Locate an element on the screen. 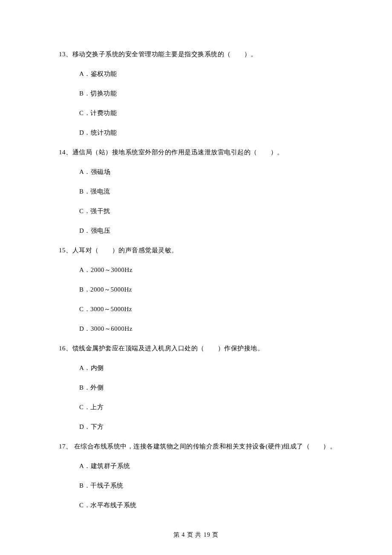  option-b: B．2000～5000Hz is located at coordinates (208, 289).